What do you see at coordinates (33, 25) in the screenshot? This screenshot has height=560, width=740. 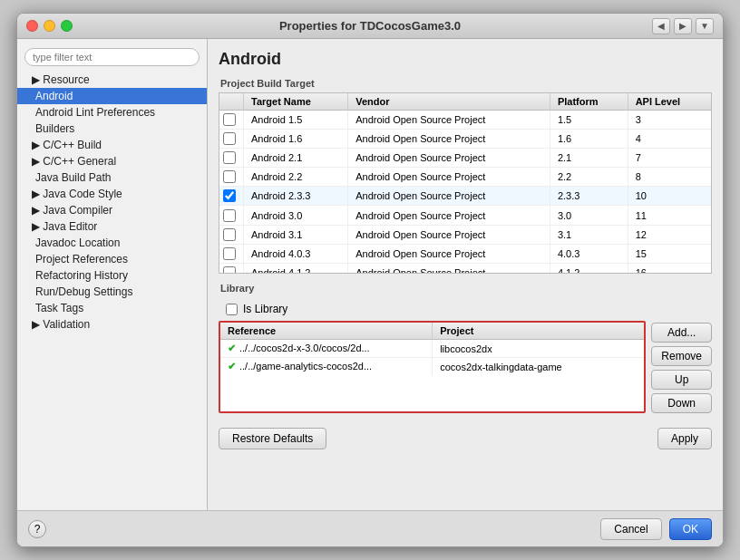 I see `close-button` at bounding box center [33, 25].